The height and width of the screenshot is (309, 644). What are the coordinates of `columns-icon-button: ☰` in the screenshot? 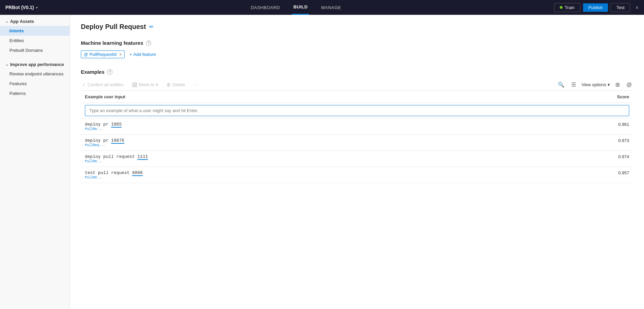 It's located at (574, 85).